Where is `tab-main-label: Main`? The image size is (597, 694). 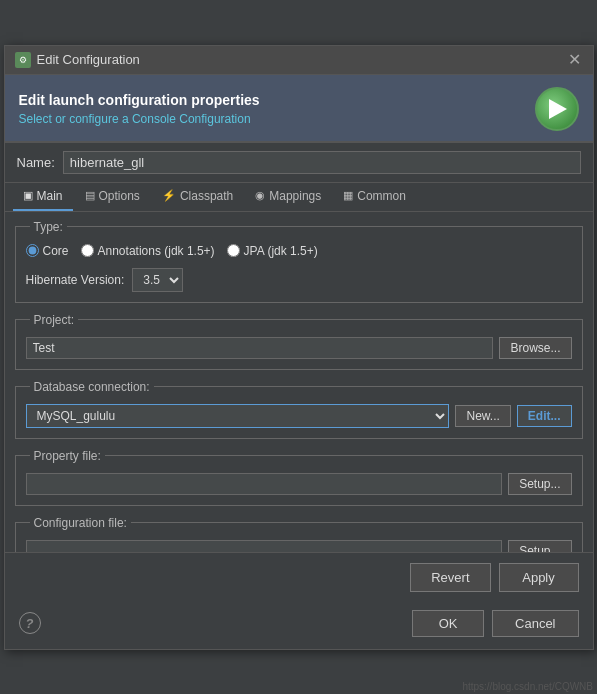 tab-main-label: Main is located at coordinates (50, 196).